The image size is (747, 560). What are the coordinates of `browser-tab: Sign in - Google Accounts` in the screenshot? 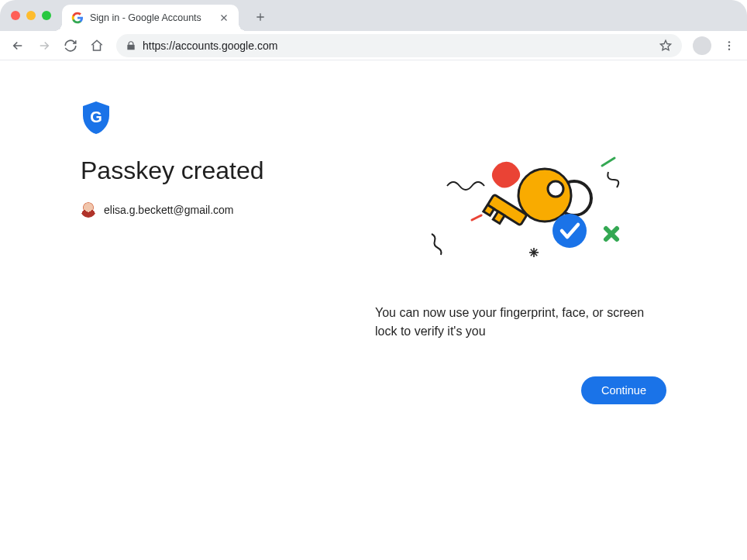 It's located at (150, 18).